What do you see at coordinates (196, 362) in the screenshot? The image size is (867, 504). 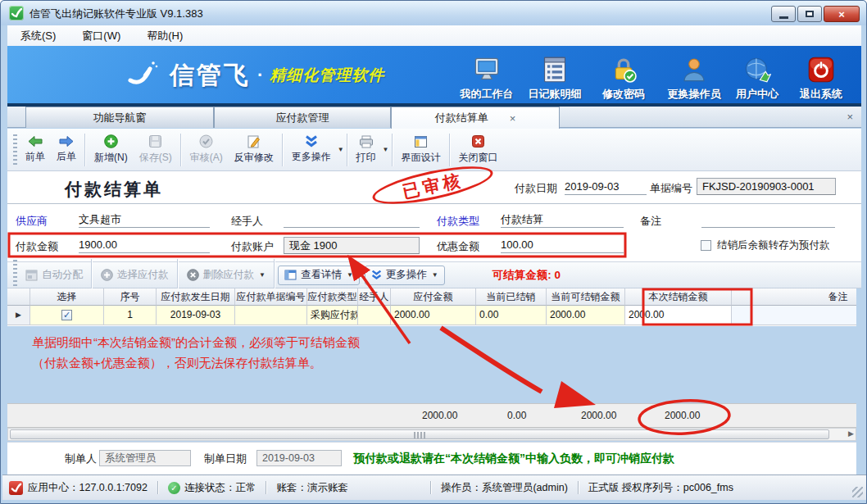 I see `annotation-line2: （付款金额+优惠金额），否则无法保存付款结算单。` at bounding box center [196, 362].